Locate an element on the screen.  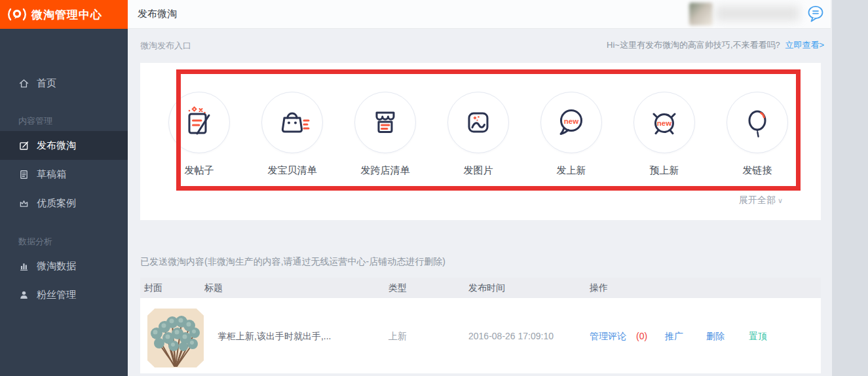
sidebar-item-publish-weitao: 发布微淘 is located at coordinates (64, 145).